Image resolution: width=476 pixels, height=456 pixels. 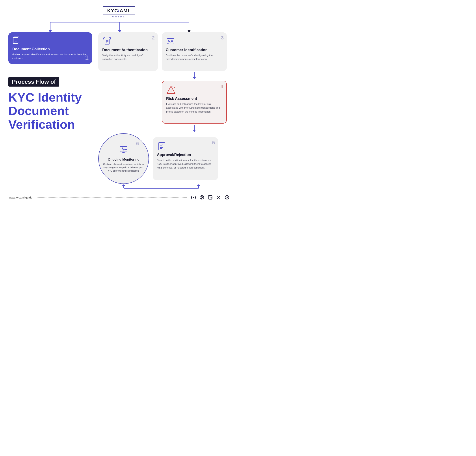 What do you see at coordinates (50, 49) in the screenshot?
I see `card1-title: Document Collection` at bounding box center [50, 49].